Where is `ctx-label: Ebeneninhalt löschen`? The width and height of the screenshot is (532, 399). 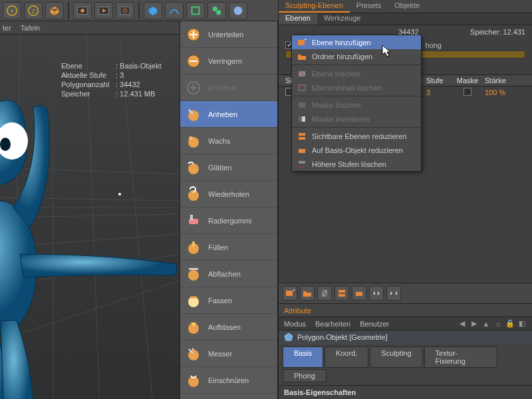 ctx-label: Ebeneninhalt löschen is located at coordinates (347, 88).